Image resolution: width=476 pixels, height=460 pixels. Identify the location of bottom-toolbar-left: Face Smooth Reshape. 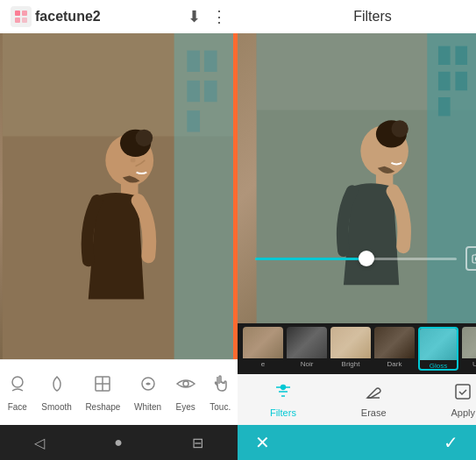
(119, 393).